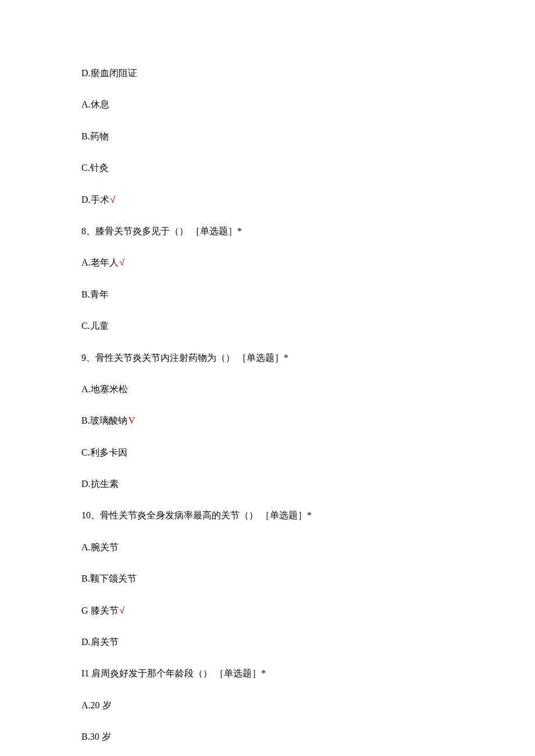 This screenshot has width=535, height=756. I want to click on line-text: A.地塞米松, so click(105, 389).